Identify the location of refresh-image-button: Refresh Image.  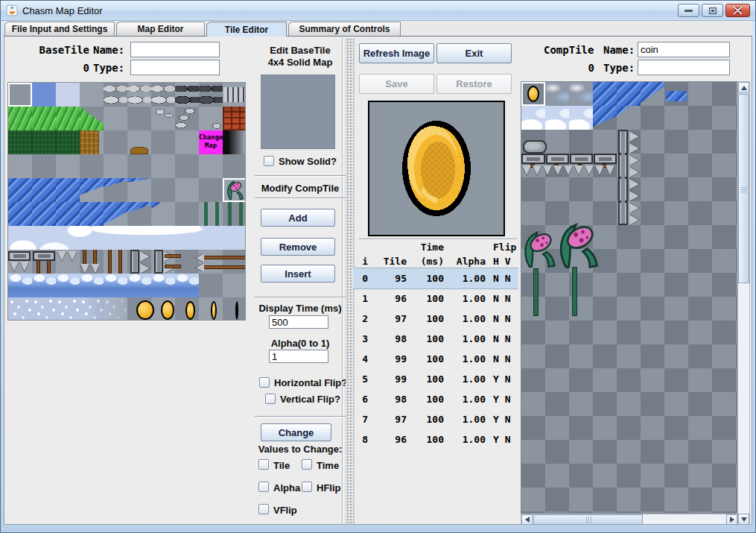
(396, 54).